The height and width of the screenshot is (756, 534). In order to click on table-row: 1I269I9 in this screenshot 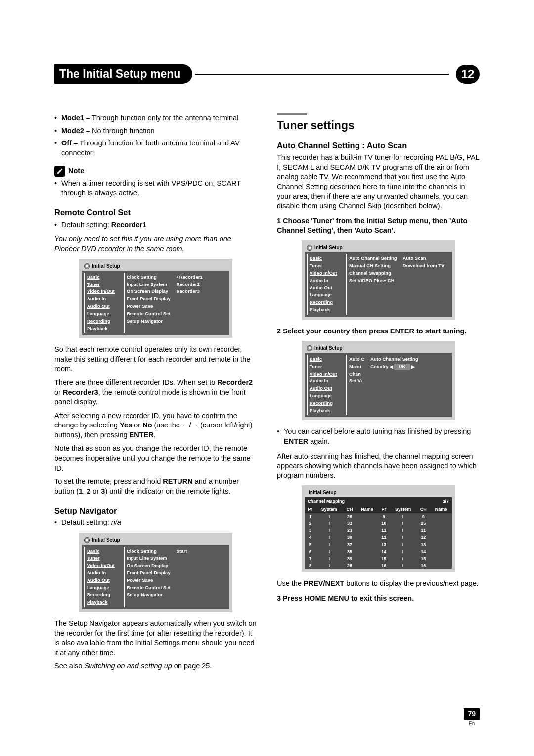, I will do `click(378, 517)`.